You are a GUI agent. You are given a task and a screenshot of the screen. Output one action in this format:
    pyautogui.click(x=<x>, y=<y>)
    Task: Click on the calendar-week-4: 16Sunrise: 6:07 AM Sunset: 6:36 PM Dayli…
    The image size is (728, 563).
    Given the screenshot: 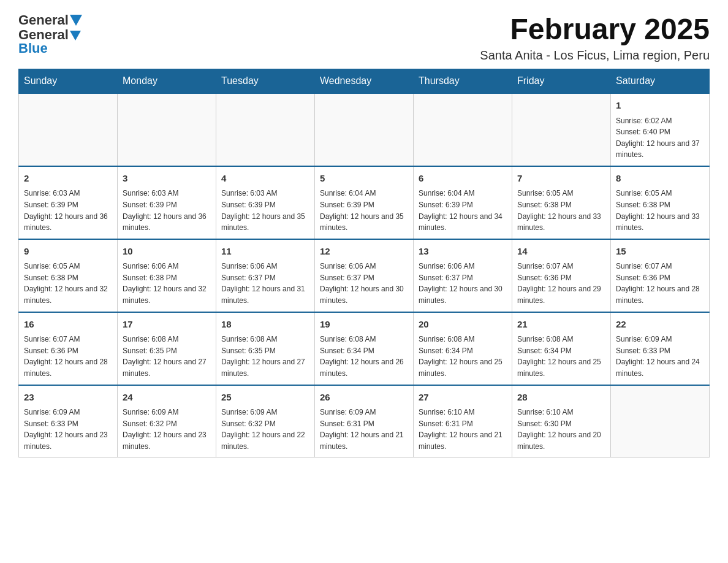 What is the action you would take?
    pyautogui.click(x=364, y=348)
    